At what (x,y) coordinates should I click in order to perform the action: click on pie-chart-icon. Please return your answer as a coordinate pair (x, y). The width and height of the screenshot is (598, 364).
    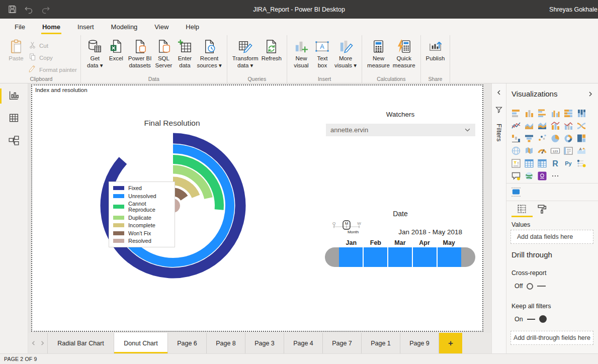
    Looking at the image, I should click on (555, 138).